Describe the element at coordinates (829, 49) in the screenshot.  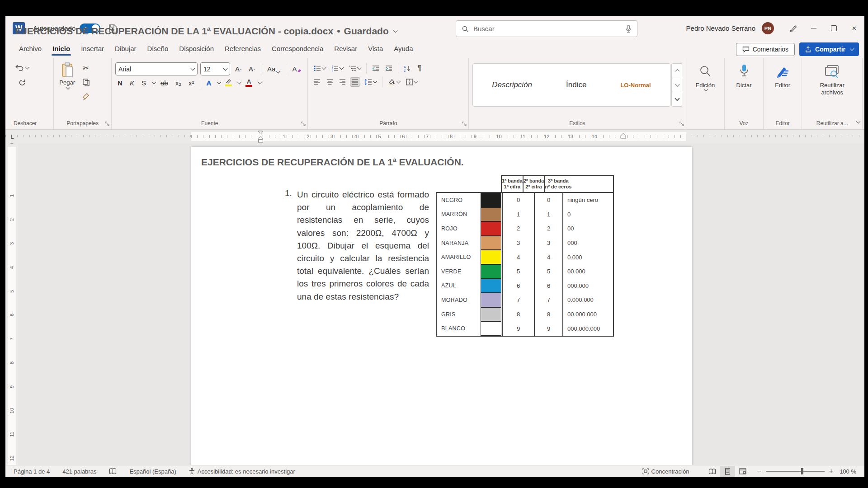
I see `share-button: Compartir` at that location.